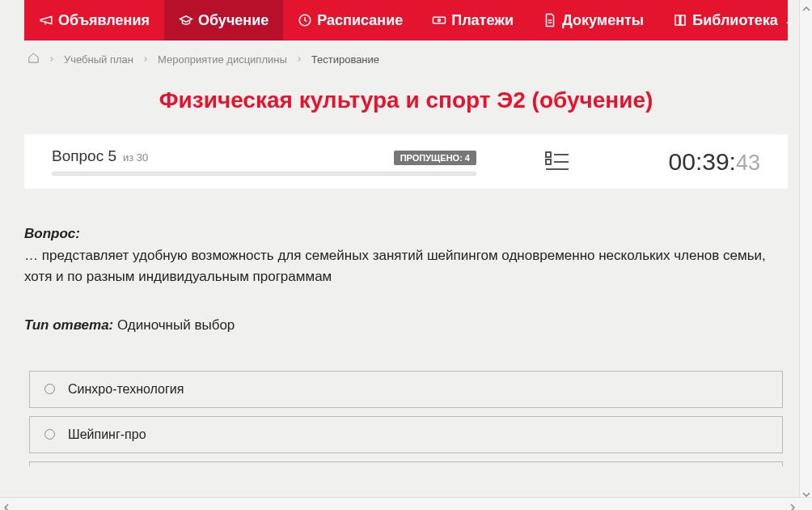 The width and height of the screenshot is (812, 510). Describe the element at coordinates (126, 389) in the screenshot. I see `answer-text: Синхро-технология` at that location.